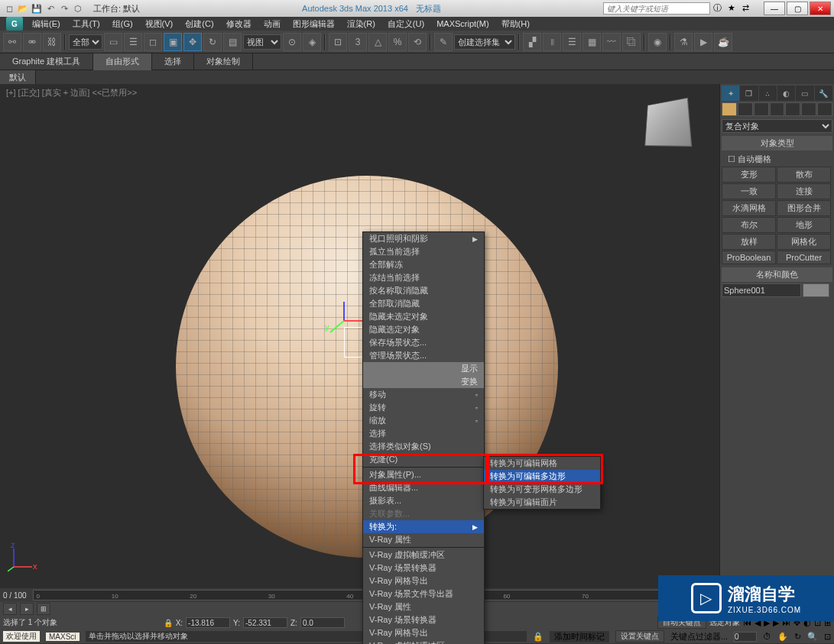 Image resolution: width=834 pixels, height=644 pixels. Describe the element at coordinates (749, 174) in the screenshot. I see `morph-button: 变形` at that location.